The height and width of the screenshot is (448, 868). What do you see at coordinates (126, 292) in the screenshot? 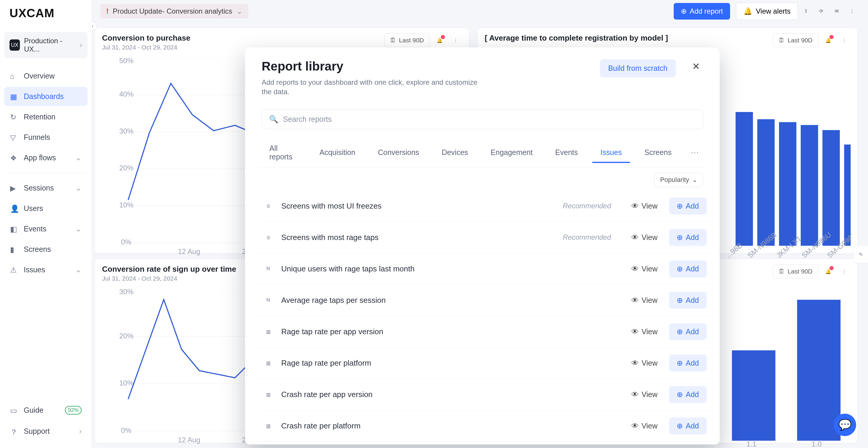
I see `svg-text: 30%` at bounding box center [126, 292].